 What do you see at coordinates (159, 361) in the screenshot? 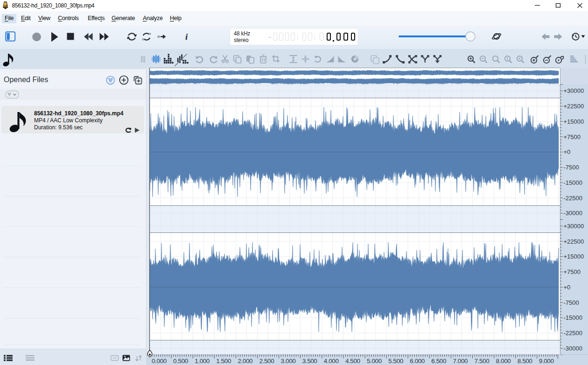
I see `svg-text: 0.000` at bounding box center [159, 361].